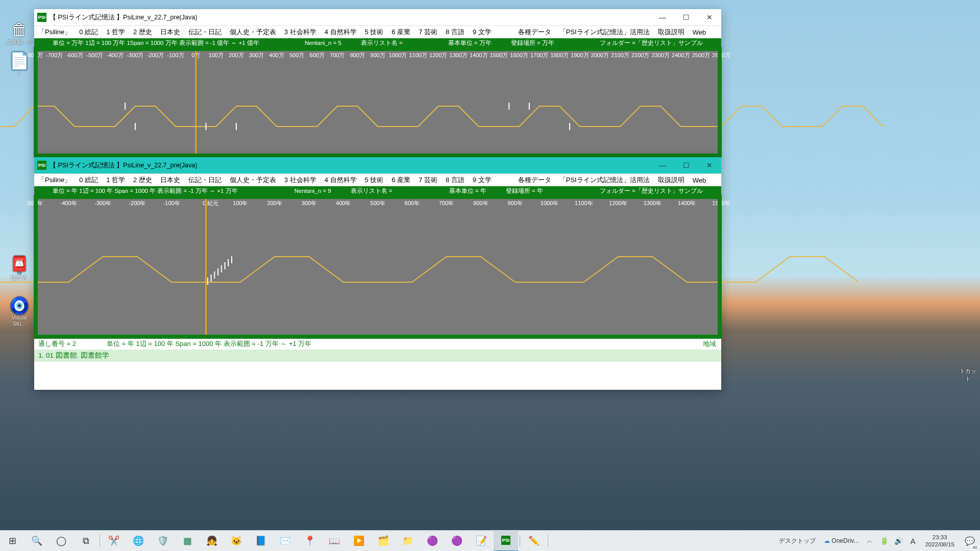 This screenshot has height=551, width=980. I want to click on ink-button: ✏️, so click(534, 541).